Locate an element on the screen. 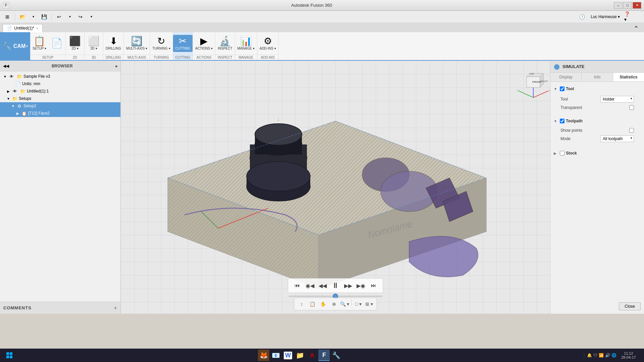 This screenshot has width=644, height=362. sim-panel-icon: ⬤ is located at coordinates (557, 66).